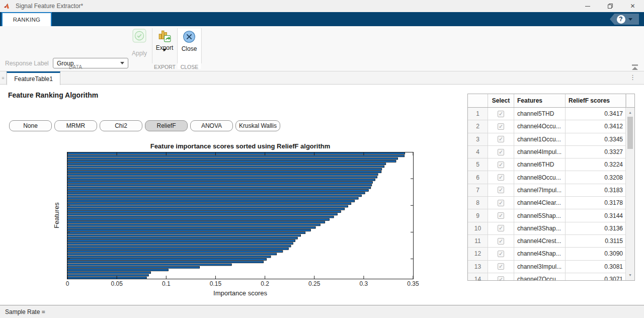 This screenshot has height=318, width=644. Describe the element at coordinates (630, 275) in the screenshot. I see `scroll-down-icon: ▼` at that location.